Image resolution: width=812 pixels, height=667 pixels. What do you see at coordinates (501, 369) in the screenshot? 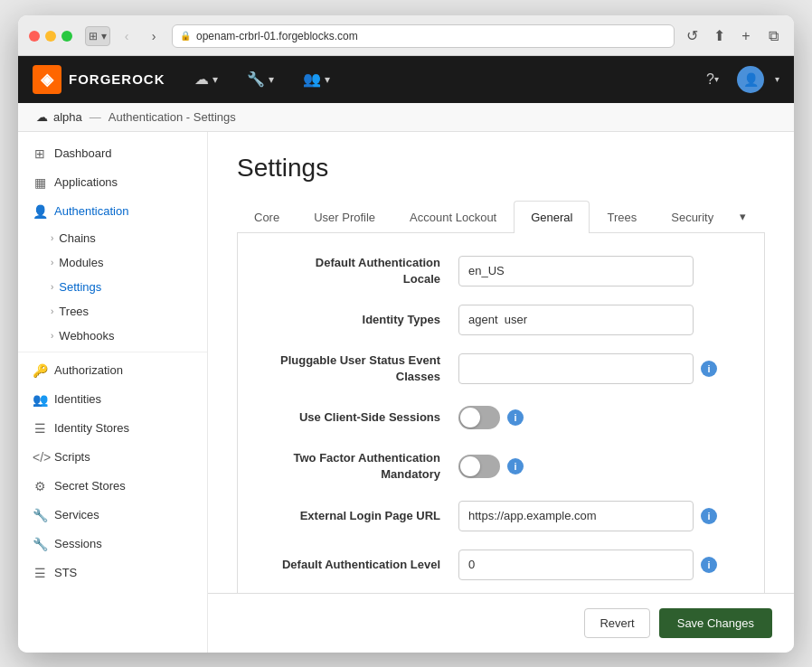
I see `form-row-pluggable-user-status: Pluggable User Status EventClasses i` at bounding box center [501, 369].